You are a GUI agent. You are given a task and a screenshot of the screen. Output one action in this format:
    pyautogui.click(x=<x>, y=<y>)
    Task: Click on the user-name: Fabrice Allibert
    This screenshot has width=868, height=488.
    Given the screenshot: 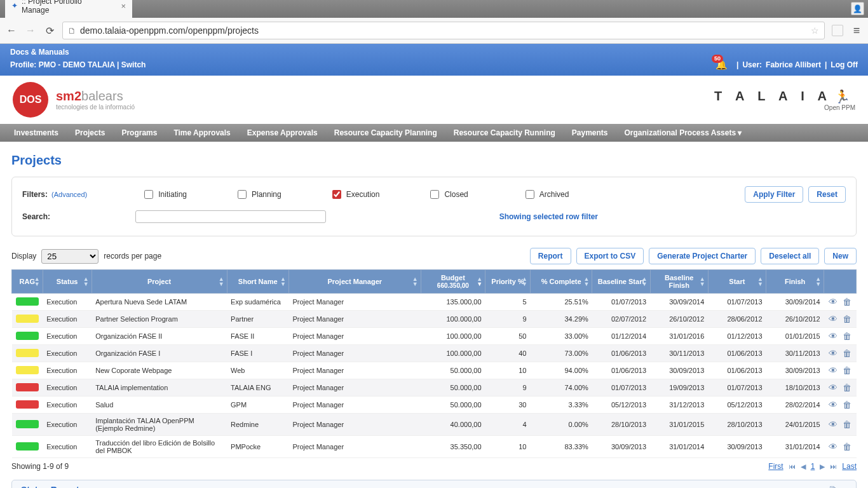 What is the action you would take?
    pyautogui.click(x=793, y=65)
    